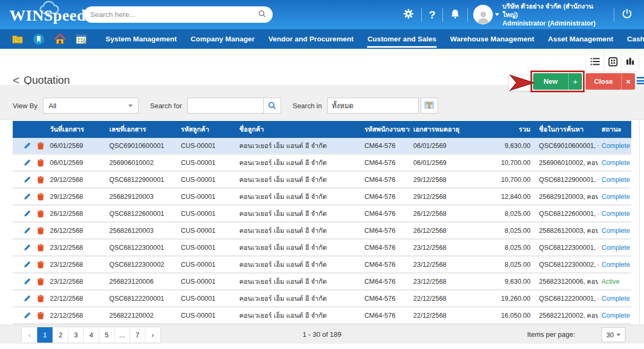  What do you see at coordinates (39, 39) in the screenshot?
I see `bookmark-icon` at bounding box center [39, 39].